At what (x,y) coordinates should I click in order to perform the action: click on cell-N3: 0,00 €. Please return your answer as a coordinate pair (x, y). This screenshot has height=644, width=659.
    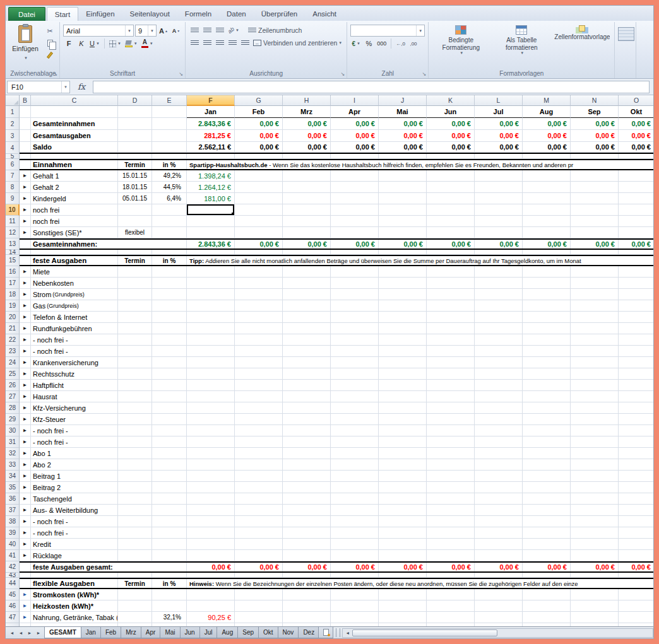
    Looking at the image, I should click on (595, 136).